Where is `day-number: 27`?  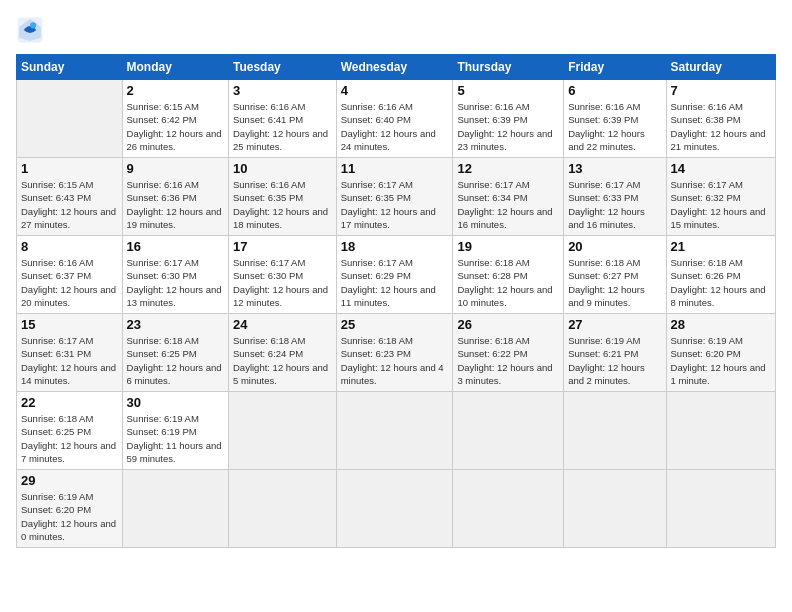 day-number: 27 is located at coordinates (614, 324).